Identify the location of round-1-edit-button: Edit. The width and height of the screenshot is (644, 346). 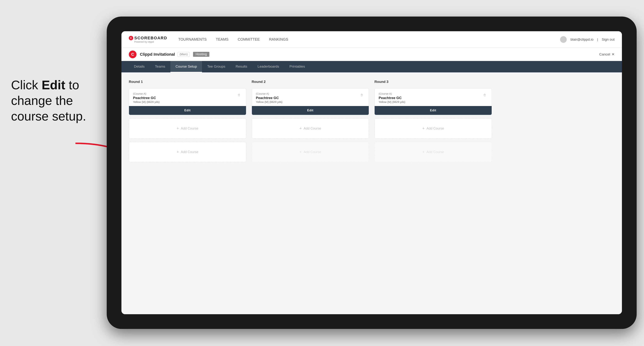
(188, 110).